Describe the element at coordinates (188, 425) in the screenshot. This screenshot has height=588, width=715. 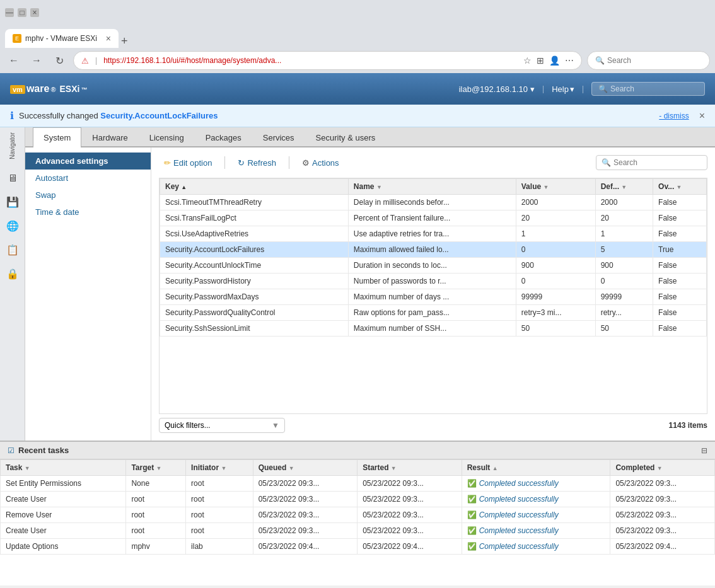
I see `quick-filter-label: Quick filters...` at that location.